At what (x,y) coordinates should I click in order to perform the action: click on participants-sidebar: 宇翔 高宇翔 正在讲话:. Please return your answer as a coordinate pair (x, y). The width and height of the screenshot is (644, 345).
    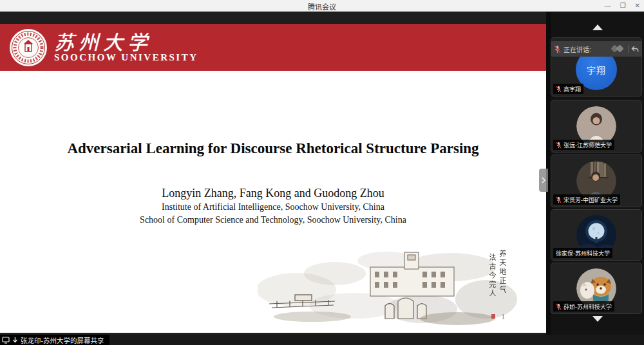
    Looking at the image, I should click on (598, 173).